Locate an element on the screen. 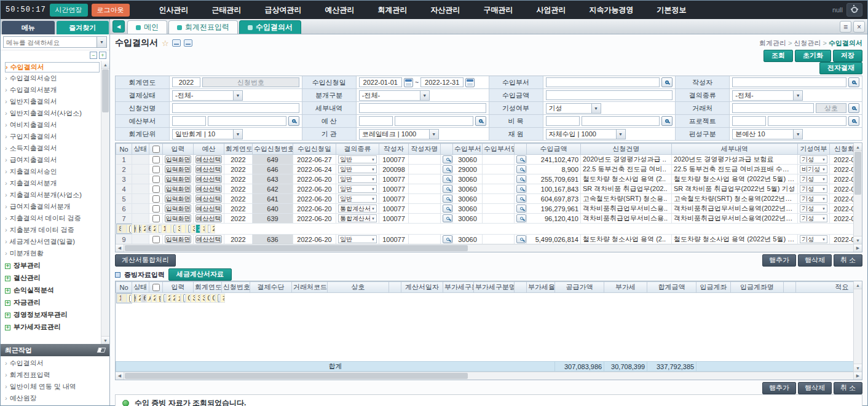  window-close-button is located at coordinates (859, 27).